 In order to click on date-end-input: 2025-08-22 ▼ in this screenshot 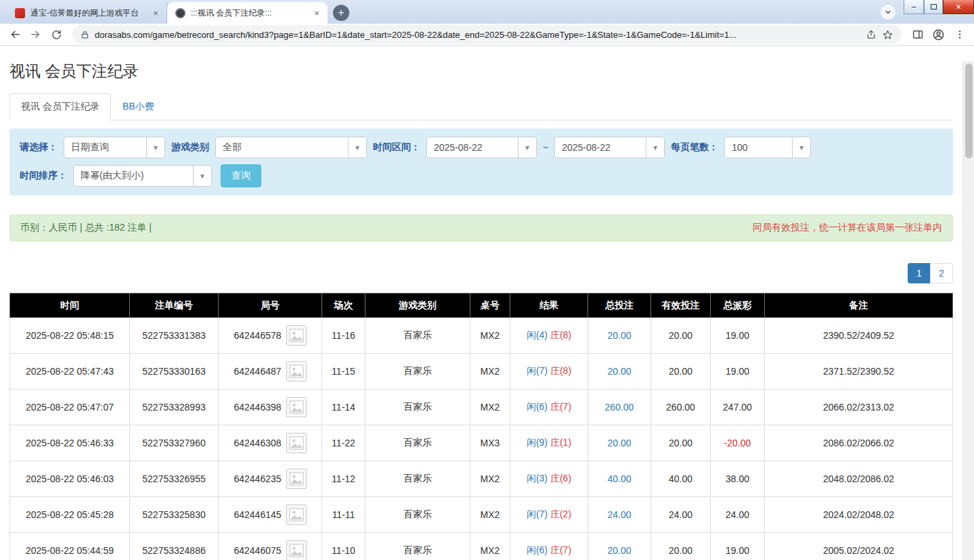, I will do `click(609, 147)`.